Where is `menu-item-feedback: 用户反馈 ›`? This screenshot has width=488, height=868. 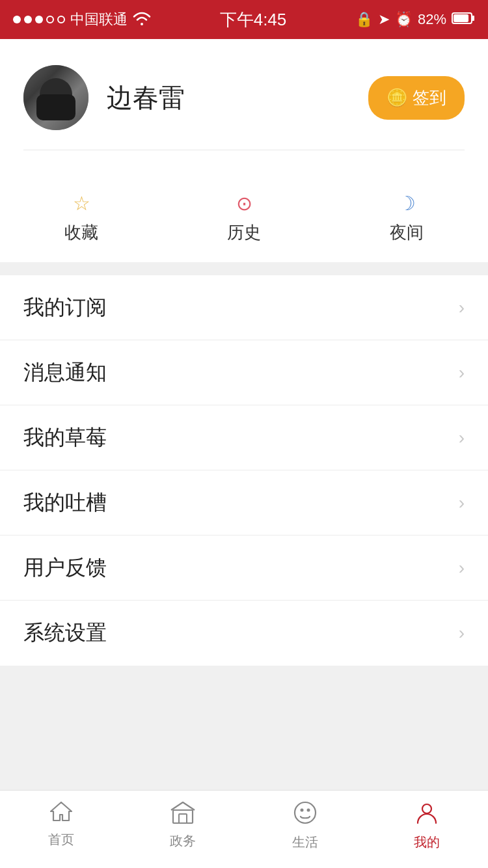 menu-item-feedback: 用户反馈 › is located at coordinates (244, 568).